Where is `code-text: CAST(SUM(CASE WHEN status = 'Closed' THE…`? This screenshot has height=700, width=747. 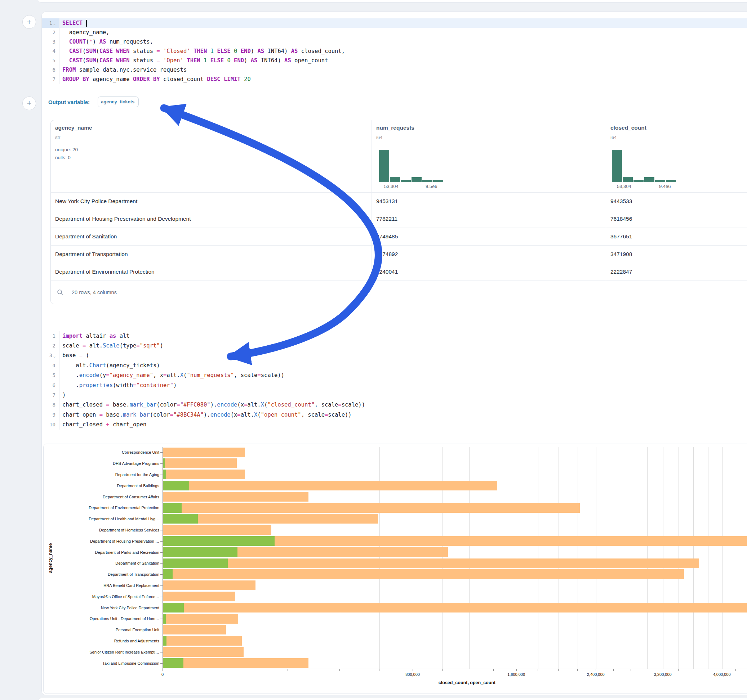
code-text: CAST(SUM(CASE WHEN status = 'Closed' THE… is located at coordinates (403, 51).